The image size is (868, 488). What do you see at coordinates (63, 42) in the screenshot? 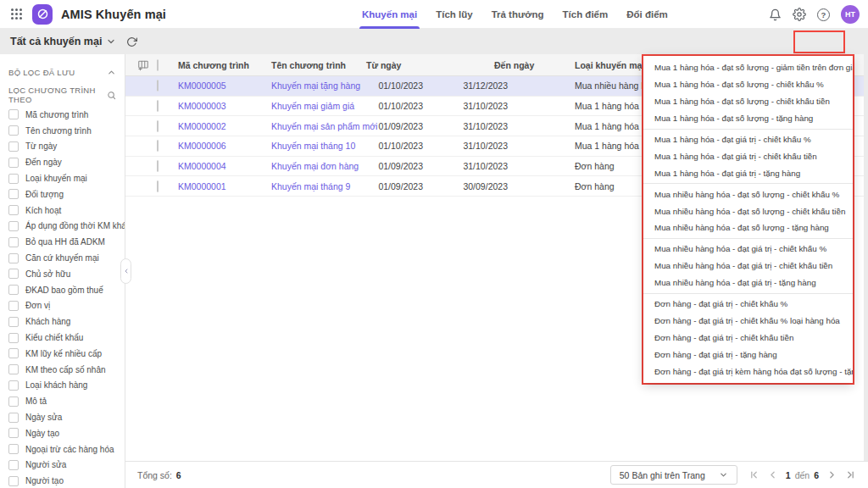
I see `view-selector-dropdown: Tất cả khuyến mại` at bounding box center [63, 42].